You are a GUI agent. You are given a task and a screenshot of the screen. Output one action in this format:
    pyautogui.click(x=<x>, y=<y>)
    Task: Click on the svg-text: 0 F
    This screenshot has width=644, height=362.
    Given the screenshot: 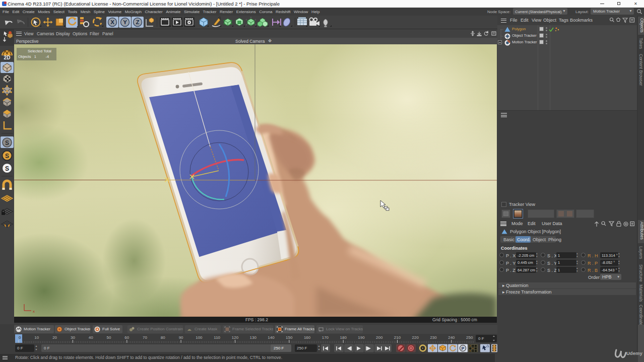 What is the action you would take?
    pyautogui.click(x=481, y=338)
    